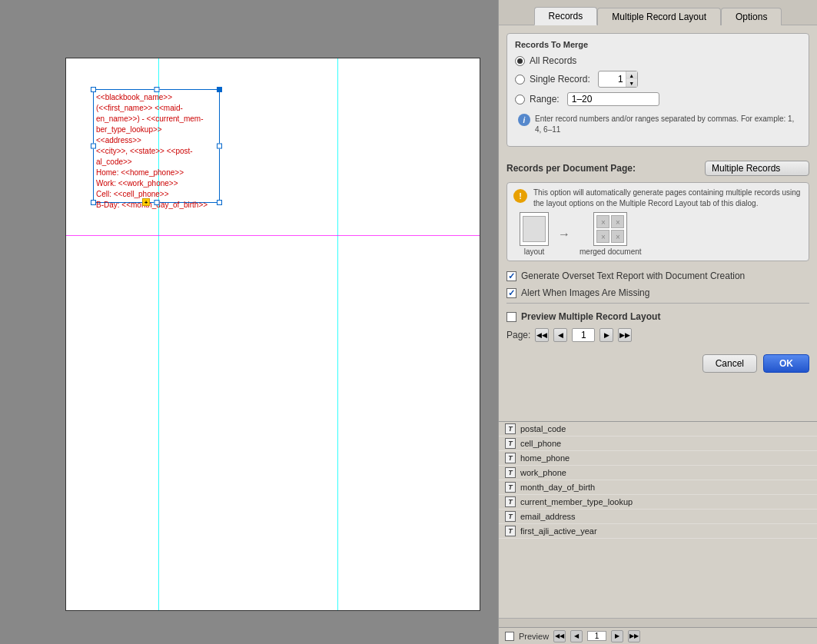 This screenshot has width=817, height=644. Describe the element at coordinates (220, 89) in the screenshot. I see `handle-top-right` at that location.